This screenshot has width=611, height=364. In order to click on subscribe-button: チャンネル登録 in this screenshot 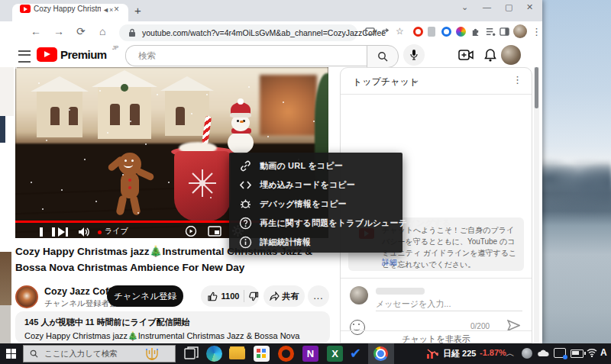, I will do `click(145, 296)`.